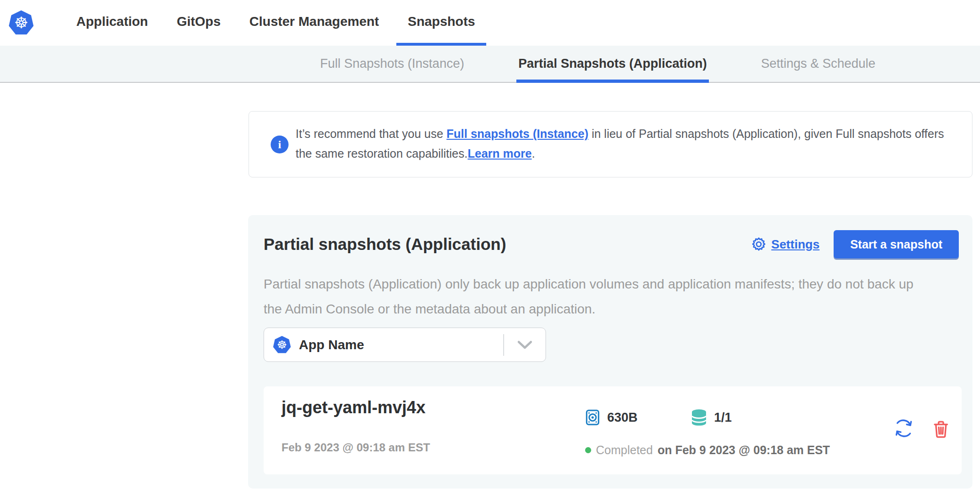 Image resolution: width=980 pixels, height=497 pixels. I want to click on kubernetes-app-icon: ☸, so click(282, 345).